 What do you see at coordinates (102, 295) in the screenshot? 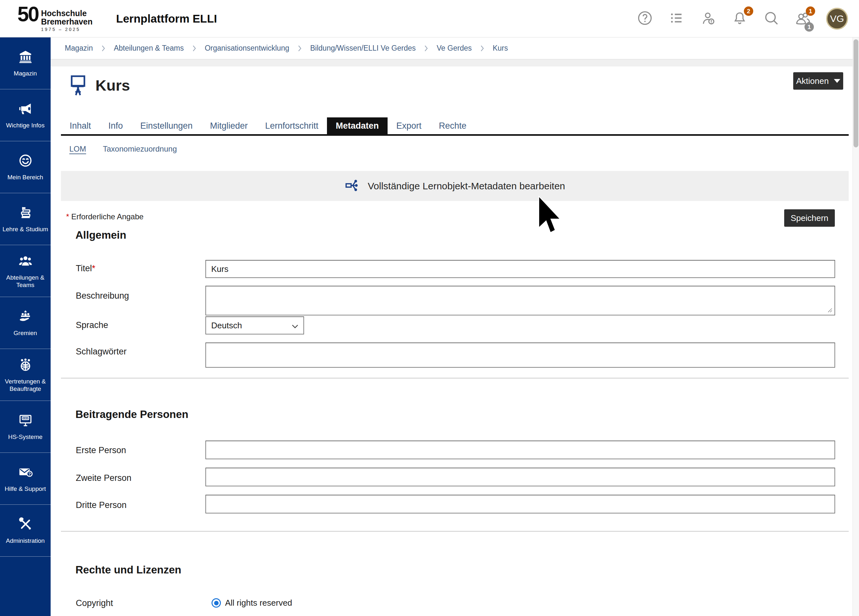
I see `field-label-beschreibung: Beschreibung` at bounding box center [102, 295].